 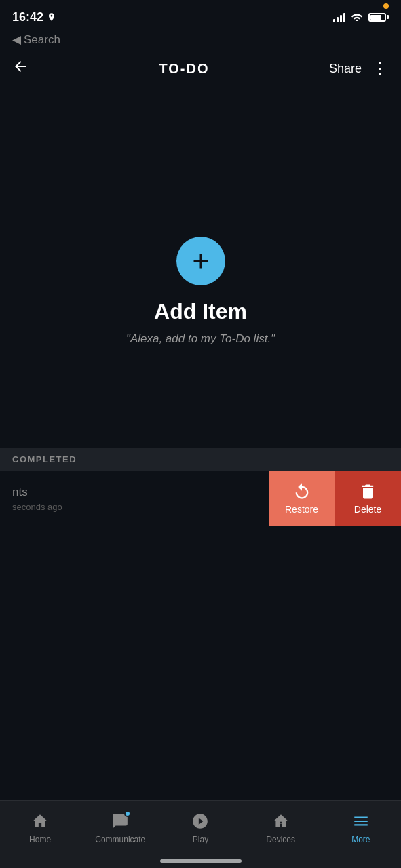 I want to click on delete-button: Delete, so click(x=368, y=498).